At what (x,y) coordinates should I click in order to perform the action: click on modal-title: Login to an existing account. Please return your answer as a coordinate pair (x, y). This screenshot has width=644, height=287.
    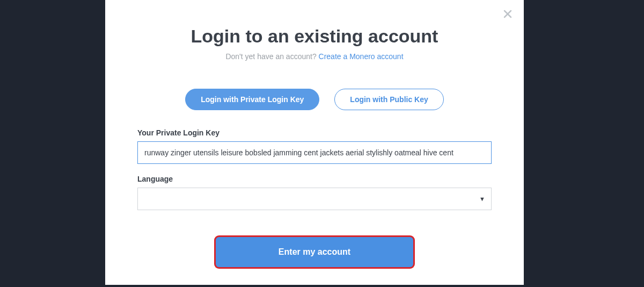
    Looking at the image, I should click on (314, 37).